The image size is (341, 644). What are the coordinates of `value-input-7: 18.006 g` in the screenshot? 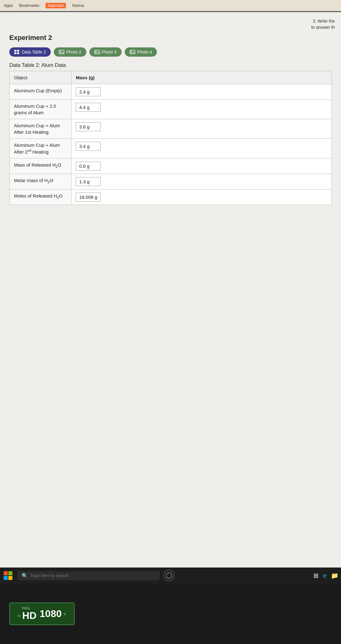 It's located at (88, 197).